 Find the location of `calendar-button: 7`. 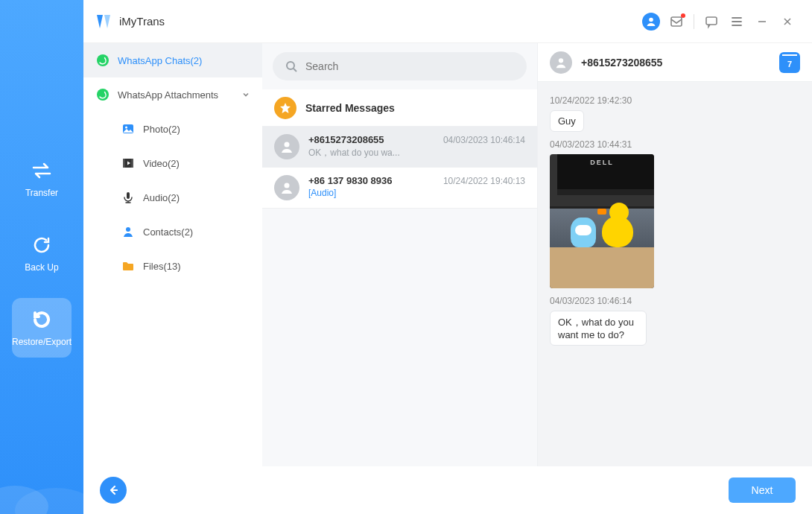

calendar-button: 7 is located at coordinates (790, 63).